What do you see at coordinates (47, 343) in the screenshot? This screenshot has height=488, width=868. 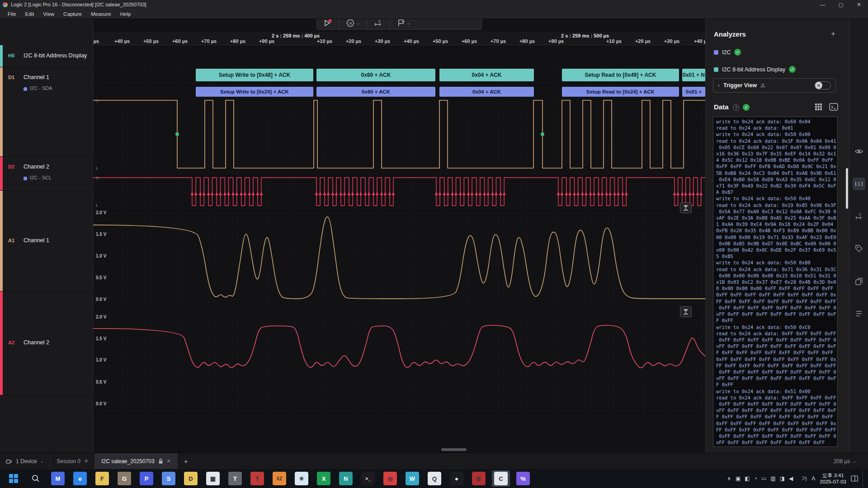 I see `channel-row-a2: A2Channel 2` at bounding box center [47, 343].